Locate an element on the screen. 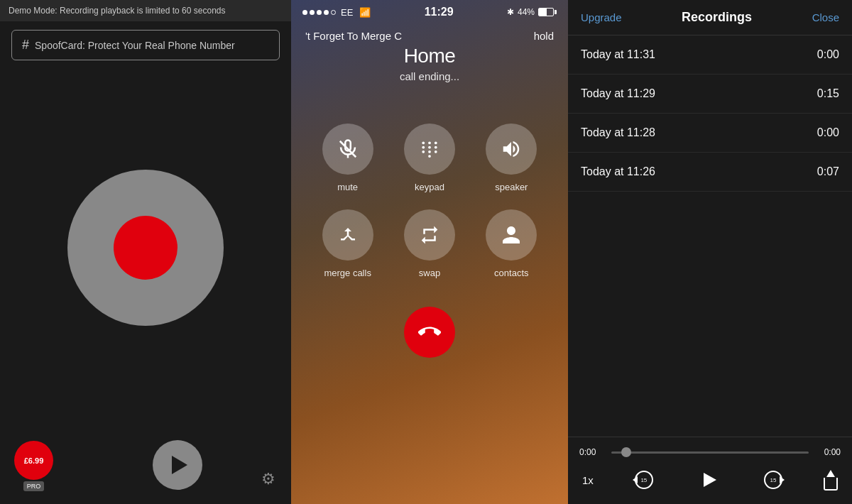 Image resolution: width=852 pixels, height=504 pixels. carrier-name: EE is located at coordinates (346, 13).